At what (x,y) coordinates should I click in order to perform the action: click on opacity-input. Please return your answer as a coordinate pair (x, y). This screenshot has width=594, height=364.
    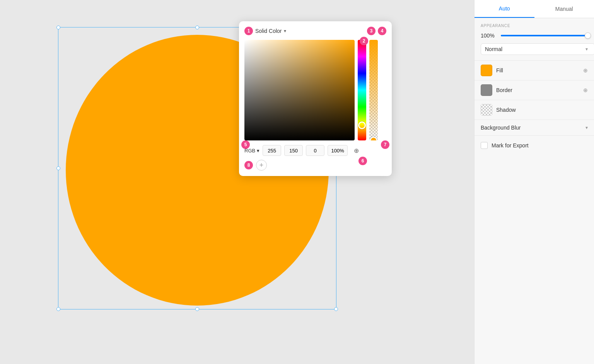
    Looking at the image, I should click on (338, 150).